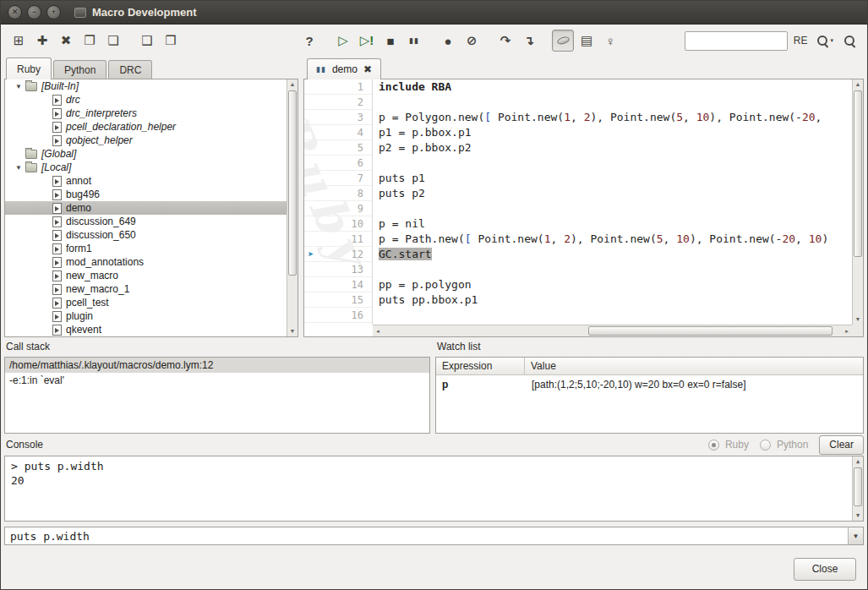 Image resolution: width=868 pixels, height=590 pixels. I want to click on line-number: 16, so click(338, 315).